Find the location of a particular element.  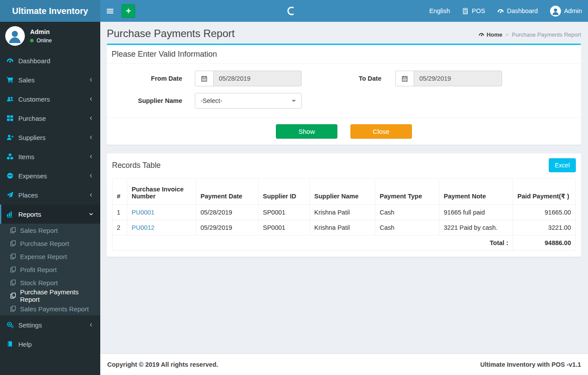

from-date-input is located at coordinates (257, 78).